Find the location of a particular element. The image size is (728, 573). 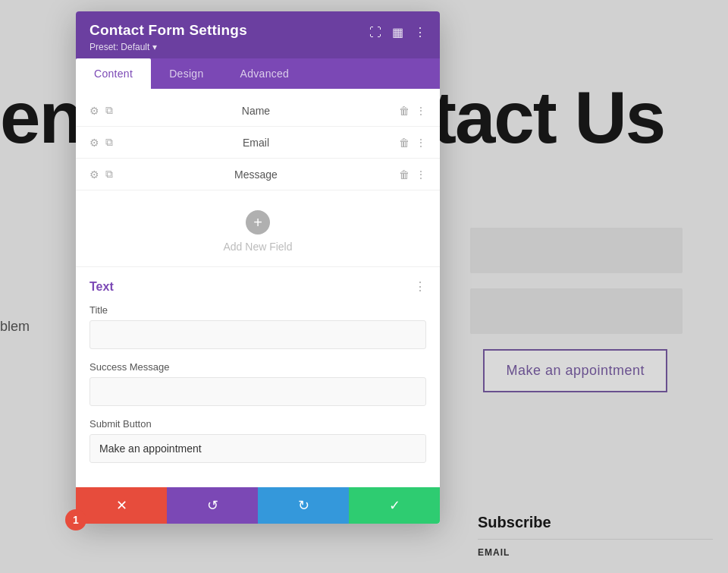

more-icon-email: ⋮ is located at coordinates (421, 143).